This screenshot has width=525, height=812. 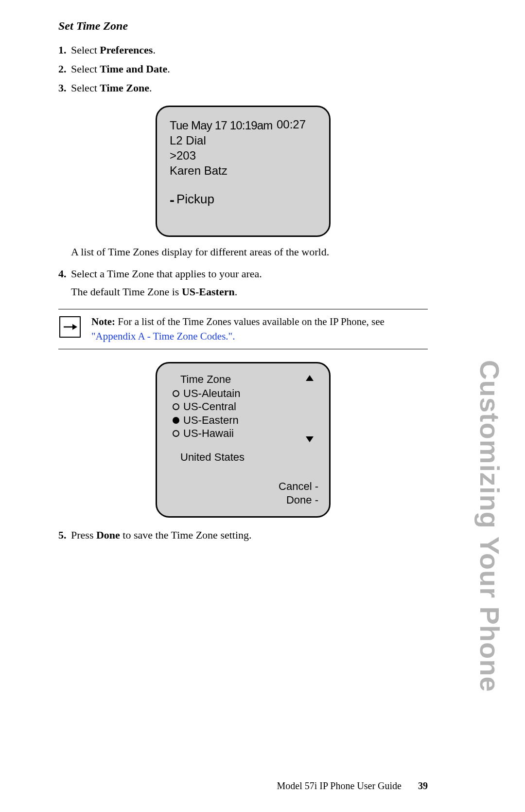 I want to click on step-number: 3., so click(x=65, y=88).